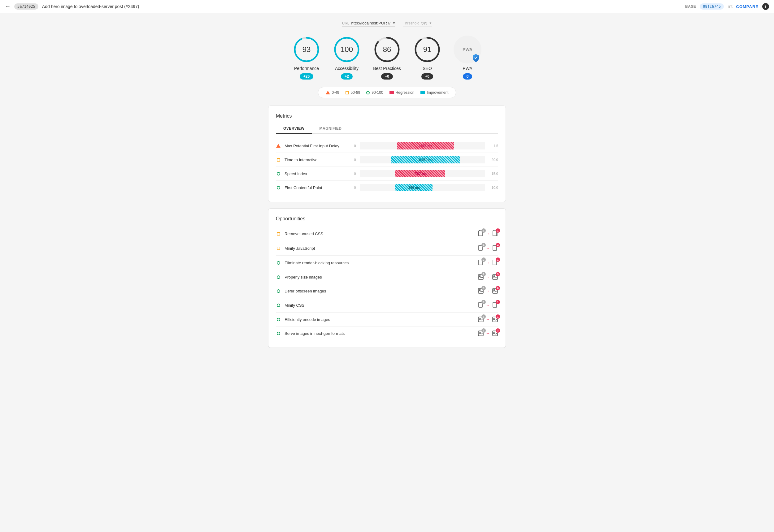 This screenshot has width=774, height=532. I want to click on nextgen-images-head-badge: 3, so click(498, 331).